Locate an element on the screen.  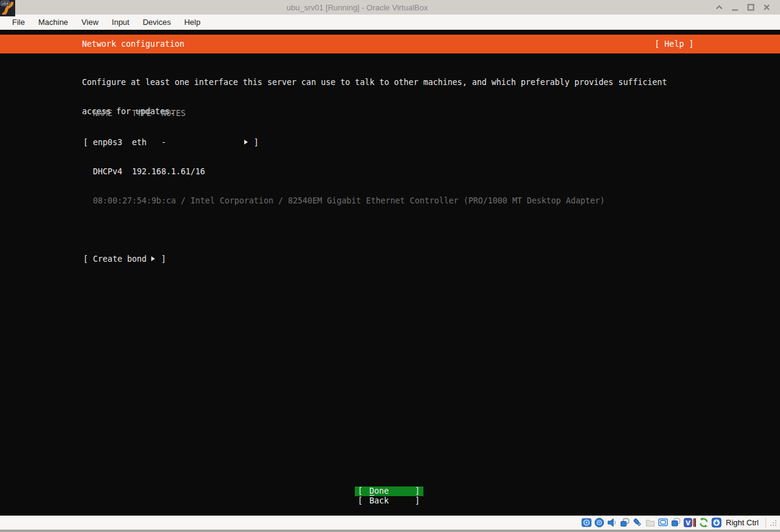
features-icon: V is located at coordinates (690, 523).